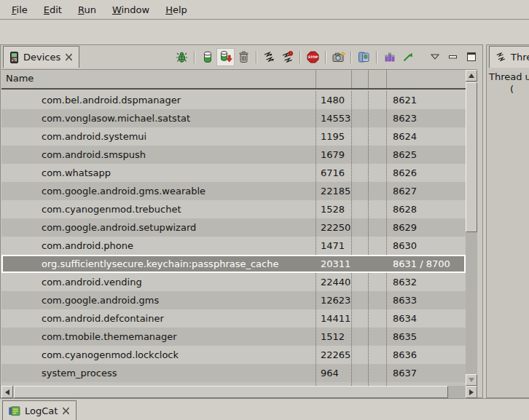  I want to click on cell-pid: 14553, so click(334, 118).